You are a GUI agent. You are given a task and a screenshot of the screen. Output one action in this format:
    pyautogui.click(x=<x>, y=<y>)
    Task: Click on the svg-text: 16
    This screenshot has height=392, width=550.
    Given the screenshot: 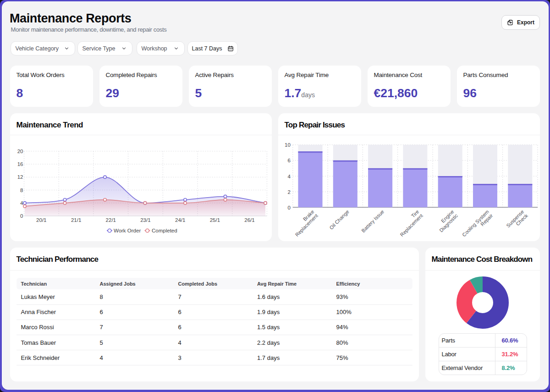 What is the action you would take?
    pyautogui.click(x=20, y=164)
    